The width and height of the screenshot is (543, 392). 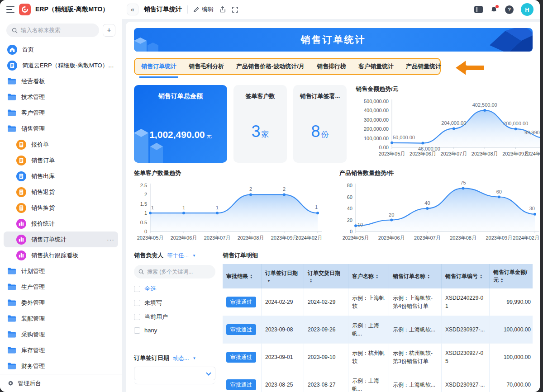 I want to click on search-icon, so click(x=141, y=272).